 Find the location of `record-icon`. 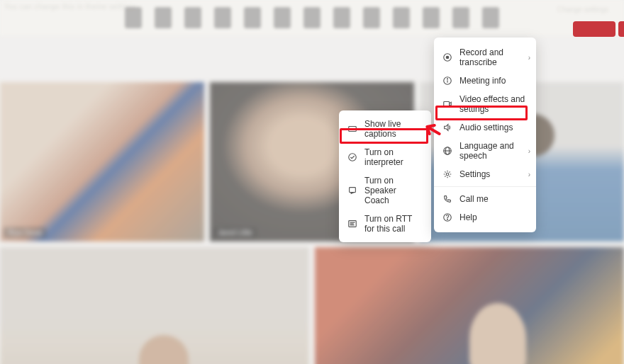

record-icon is located at coordinates (447, 57).